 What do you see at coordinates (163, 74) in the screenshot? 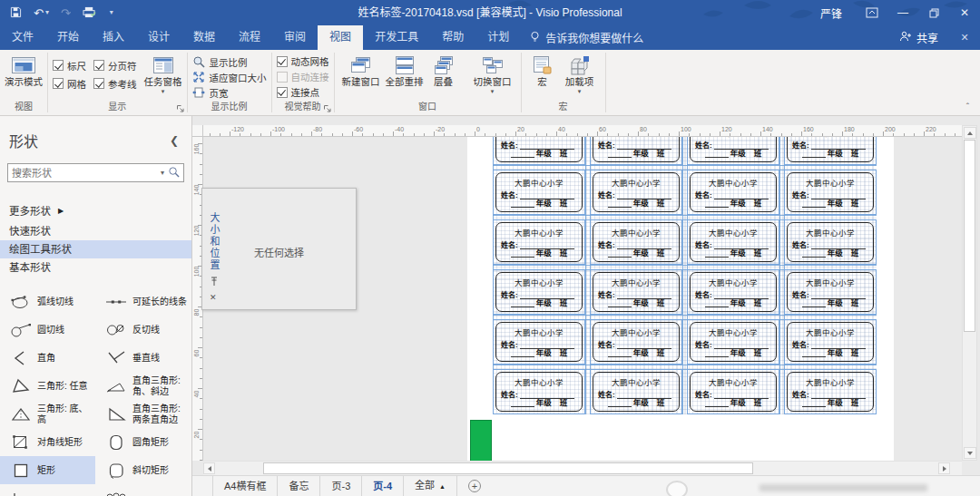
I see `task-panes-button: 任务窗格 ▾` at bounding box center [163, 74].